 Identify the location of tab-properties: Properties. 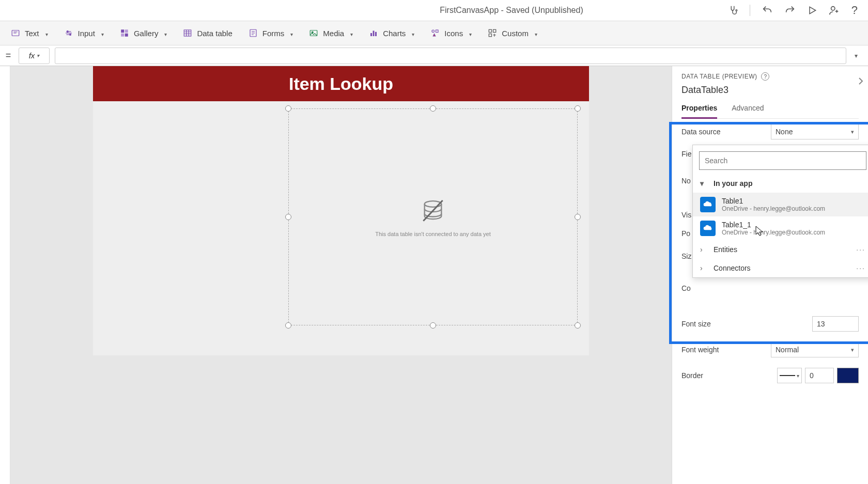
(700, 110).